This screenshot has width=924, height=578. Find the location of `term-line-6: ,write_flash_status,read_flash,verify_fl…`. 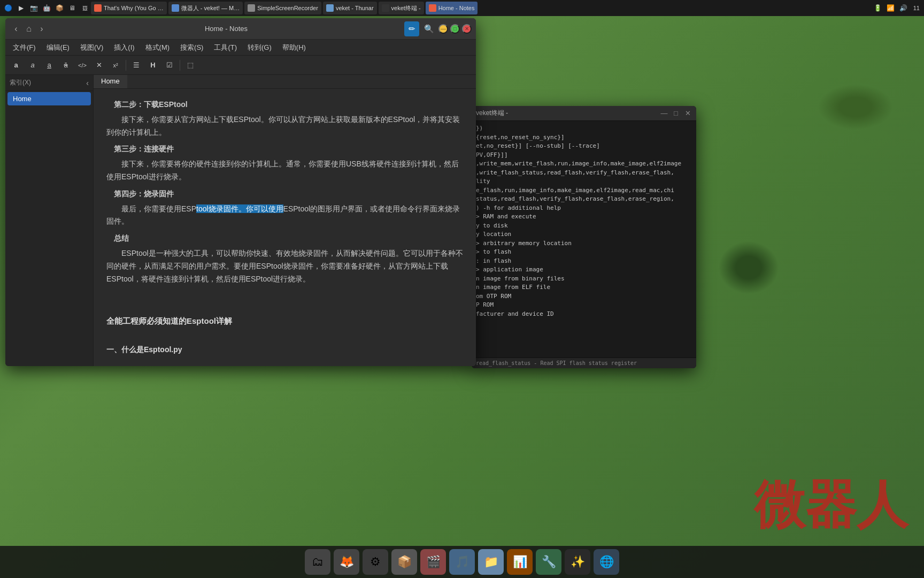

term-line-6: ,write_flash_status,read_flash,verify_fl… is located at coordinates (584, 173).